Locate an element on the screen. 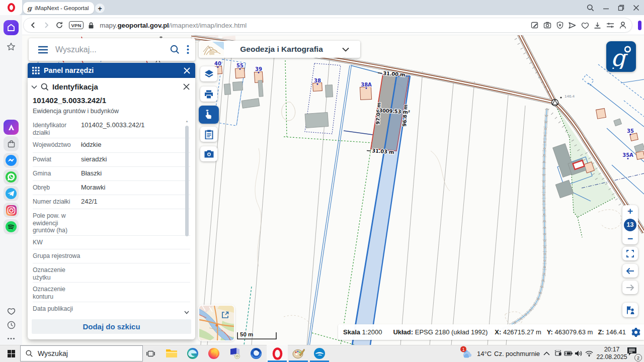 This screenshot has height=362, width=644. taskbar-search-box: Wyszukaj is located at coordinates (82, 353).